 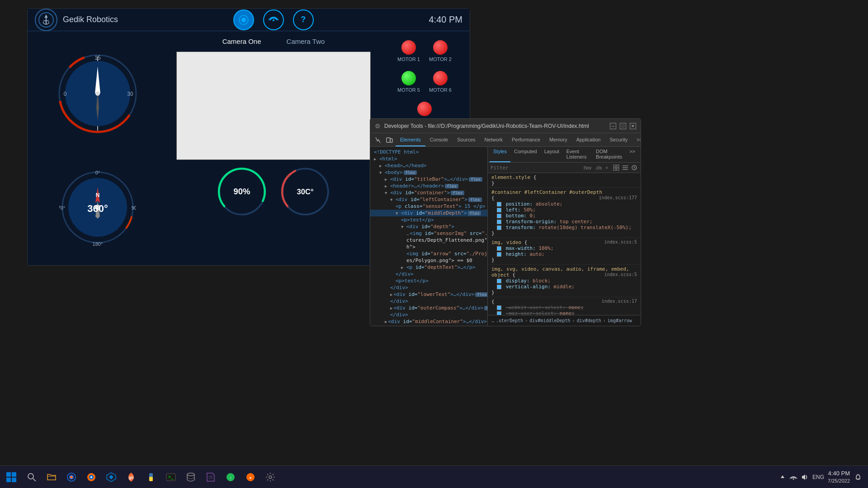 I want to click on html-line-doctype: <!DOCTYPE html>, so click(x=429, y=152).